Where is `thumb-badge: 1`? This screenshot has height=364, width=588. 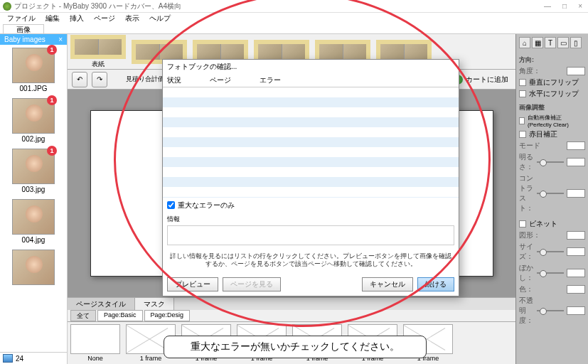
thumb-badge: 1 is located at coordinates (52, 151).